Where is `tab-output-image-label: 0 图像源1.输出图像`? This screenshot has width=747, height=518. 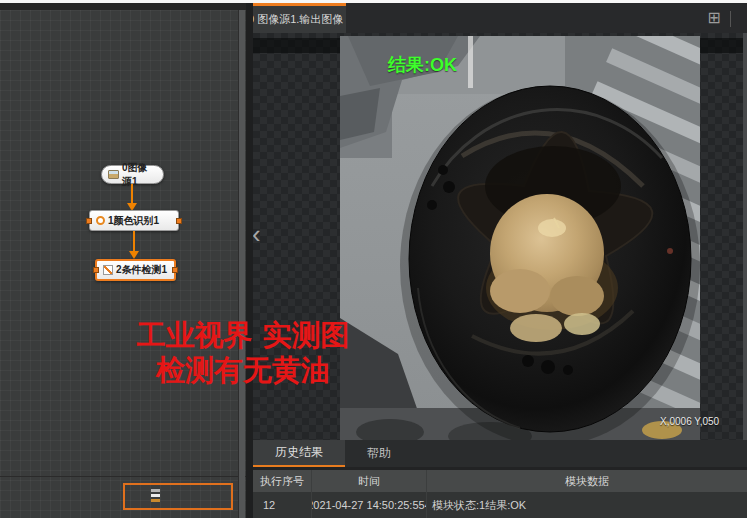
tab-output-image-label: 0 图像源1.输出图像 is located at coordinates (298, 20).